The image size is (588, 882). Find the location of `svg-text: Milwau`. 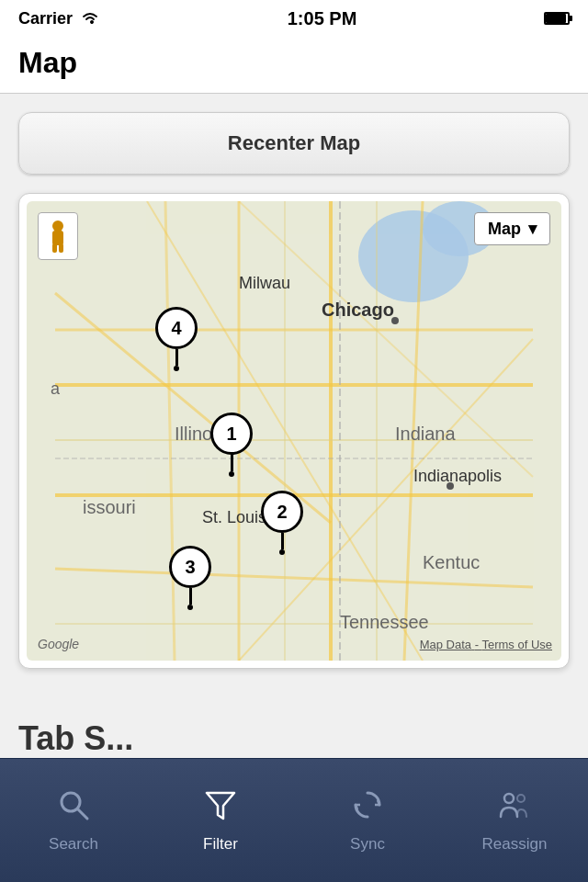

svg-text: Milwau is located at coordinates (265, 283).